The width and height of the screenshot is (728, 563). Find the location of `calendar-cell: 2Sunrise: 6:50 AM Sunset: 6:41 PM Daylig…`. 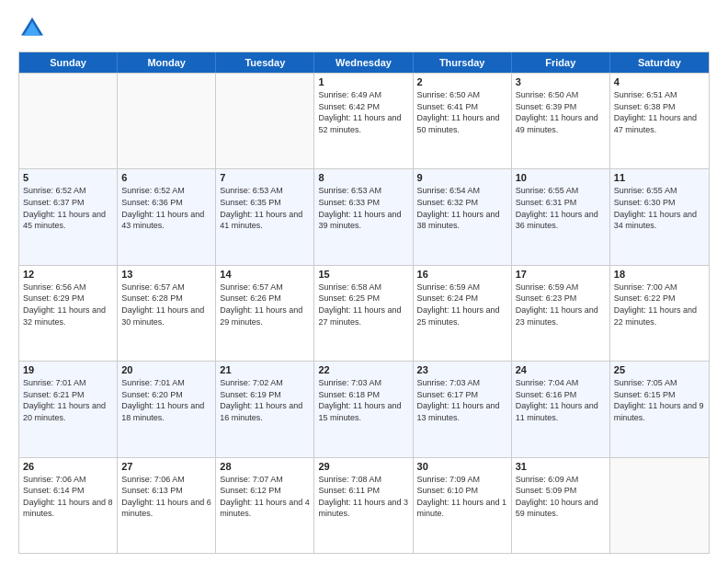

calendar-cell: 2Sunrise: 6:50 AM Sunset: 6:41 PM Daylig… is located at coordinates (463, 121).